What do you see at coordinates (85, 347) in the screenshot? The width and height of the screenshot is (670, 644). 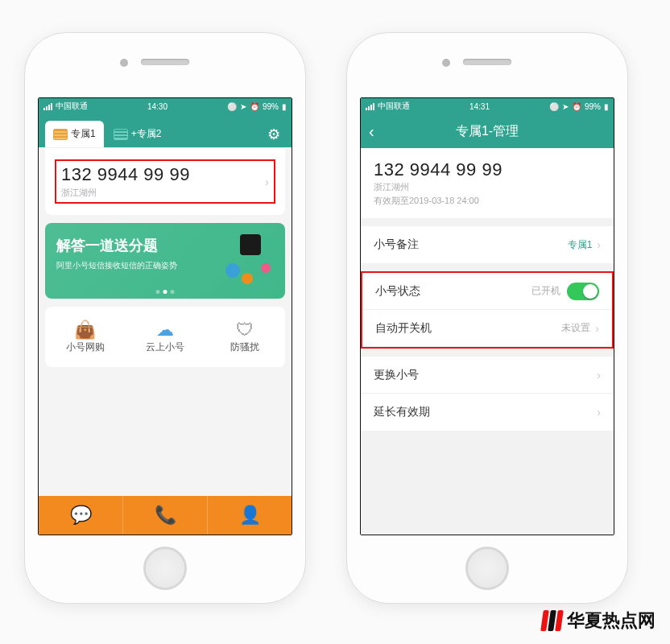 I see `feature-shopping-label: 小号网购` at bounding box center [85, 347].